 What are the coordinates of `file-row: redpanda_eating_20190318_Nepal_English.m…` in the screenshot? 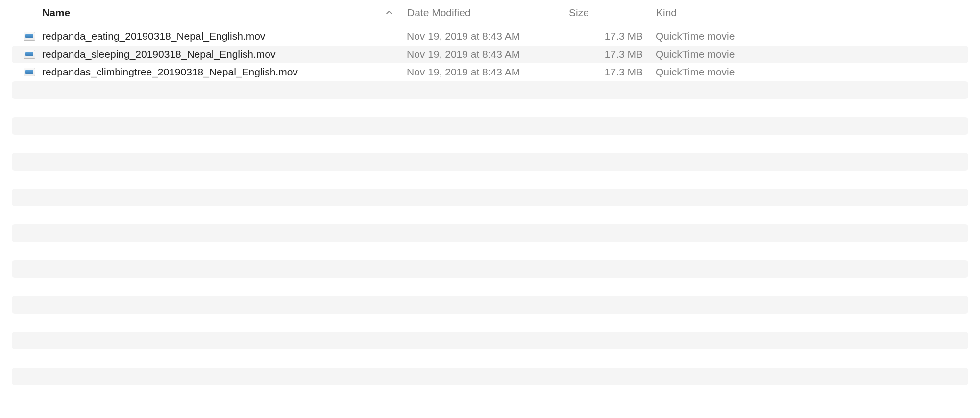 It's located at (490, 36).